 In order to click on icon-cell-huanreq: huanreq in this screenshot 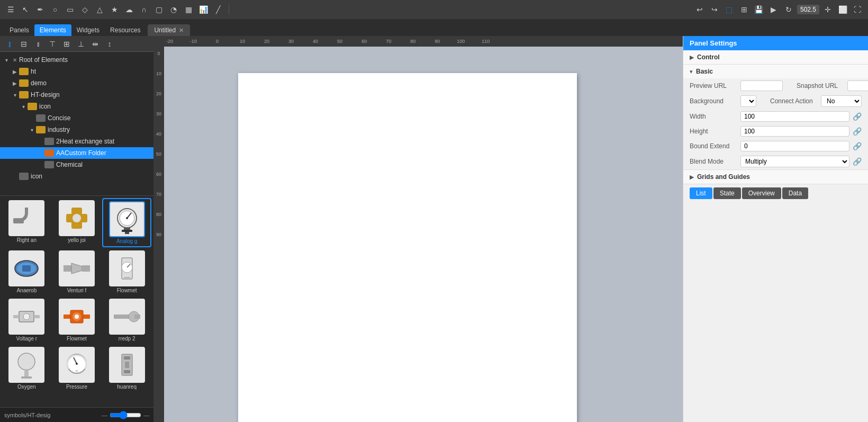, I will do `click(127, 369)`.